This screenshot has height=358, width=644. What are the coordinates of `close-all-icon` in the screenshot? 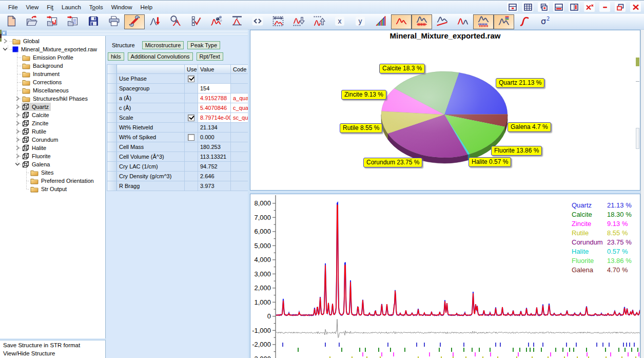 It's located at (589, 7).